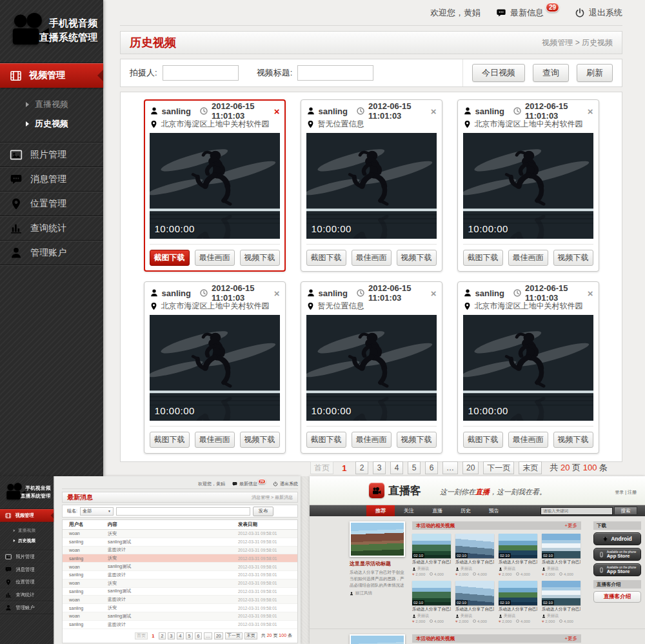 Image resolution: width=645 pixels, height=644 pixels. Describe the element at coordinates (499, 73) in the screenshot. I see `today-videos-button: 今日视频` at that location.